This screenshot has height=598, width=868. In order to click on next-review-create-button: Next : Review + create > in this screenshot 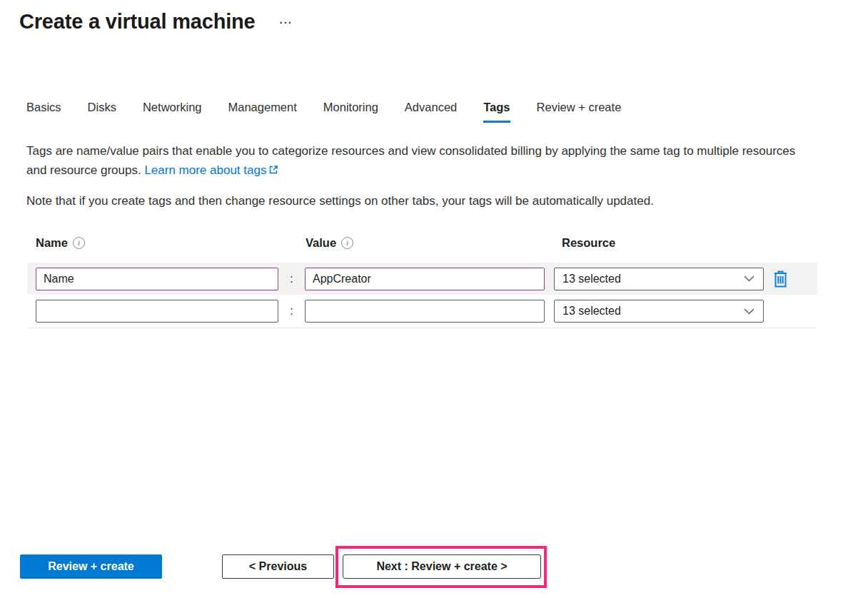, I will do `click(442, 567)`.